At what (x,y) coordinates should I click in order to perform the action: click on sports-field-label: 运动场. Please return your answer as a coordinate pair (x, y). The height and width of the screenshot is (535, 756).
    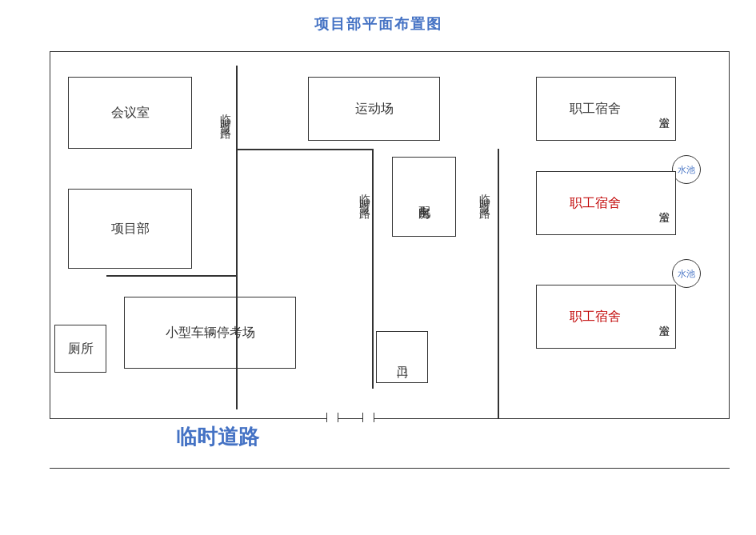
    Looking at the image, I should click on (374, 109).